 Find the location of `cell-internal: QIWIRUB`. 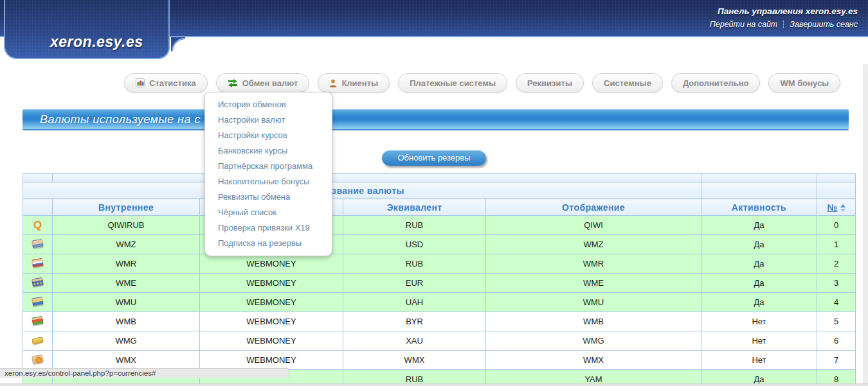

cell-internal: QIWIRUB is located at coordinates (126, 225).